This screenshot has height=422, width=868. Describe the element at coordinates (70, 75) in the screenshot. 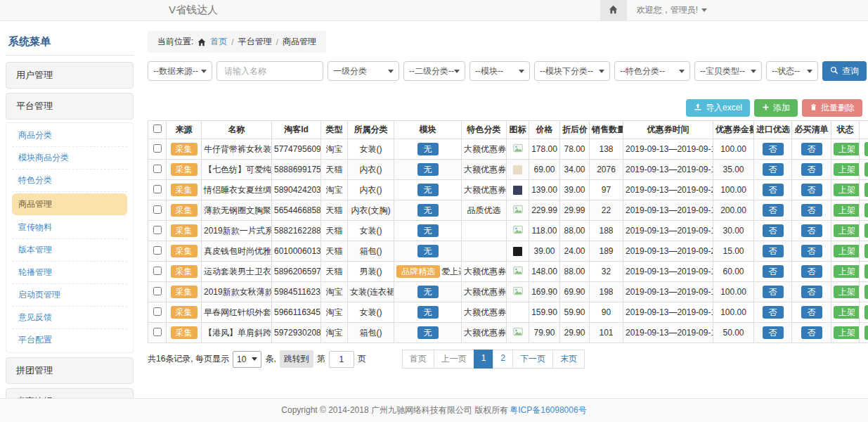

I see `sidebar-item-用户管理: 用户管理` at that location.